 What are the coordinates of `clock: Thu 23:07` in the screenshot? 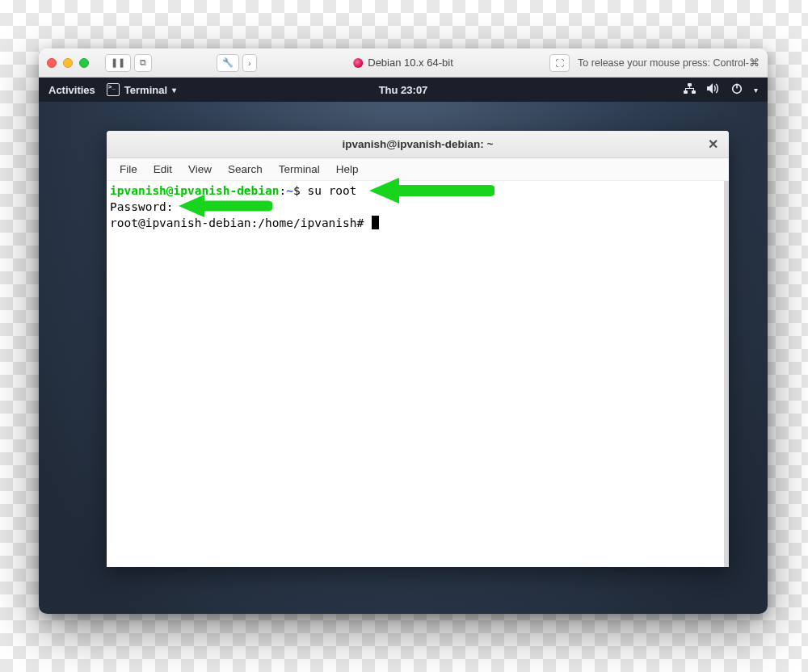 It's located at (404, 90).